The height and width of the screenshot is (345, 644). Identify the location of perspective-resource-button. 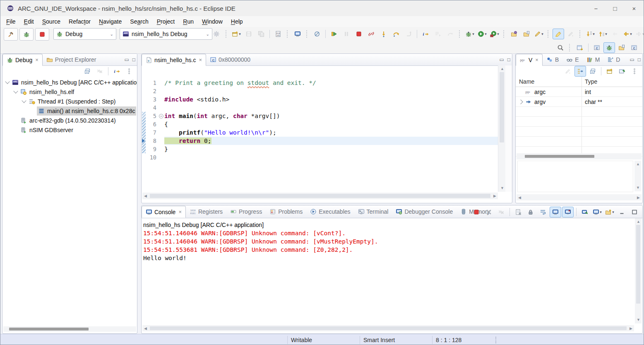
(622, 48).